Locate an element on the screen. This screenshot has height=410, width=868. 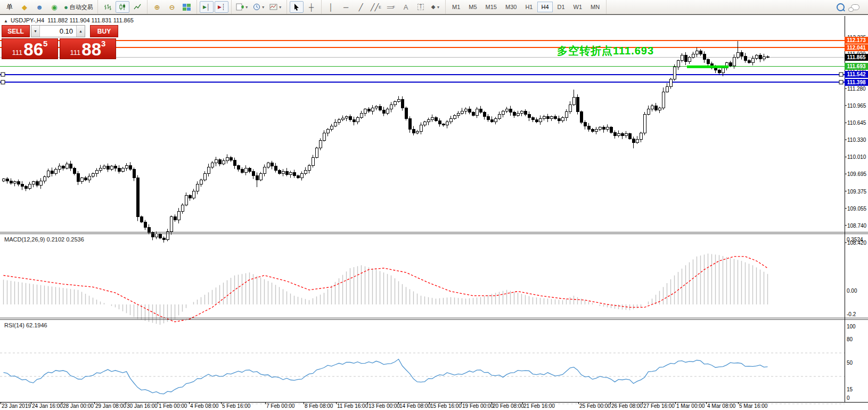
market-watch-icon: ◆ is located at coordinates (24, 7).